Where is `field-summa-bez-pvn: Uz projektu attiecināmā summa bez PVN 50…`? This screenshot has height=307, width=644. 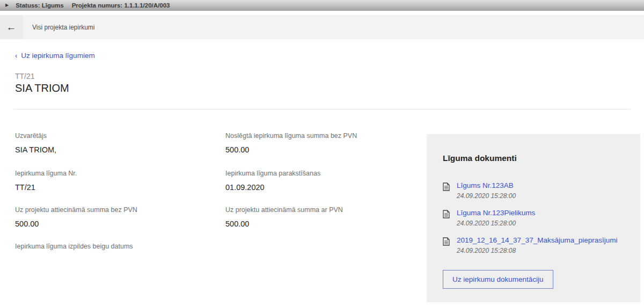
field-summa-bez-pvn: Uz projektu attiecināmā summa bez PVN 50… is located at coordinates (76, 217).